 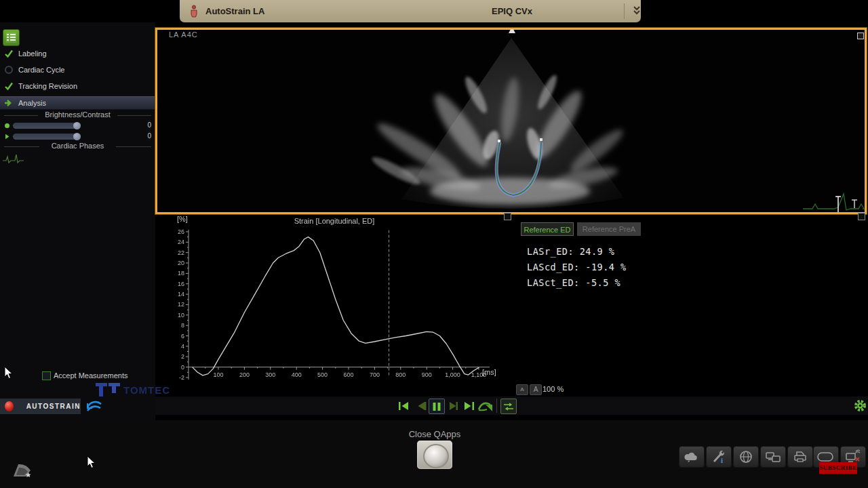 I want to click on step-forward-button, so click(x=453, y=405).